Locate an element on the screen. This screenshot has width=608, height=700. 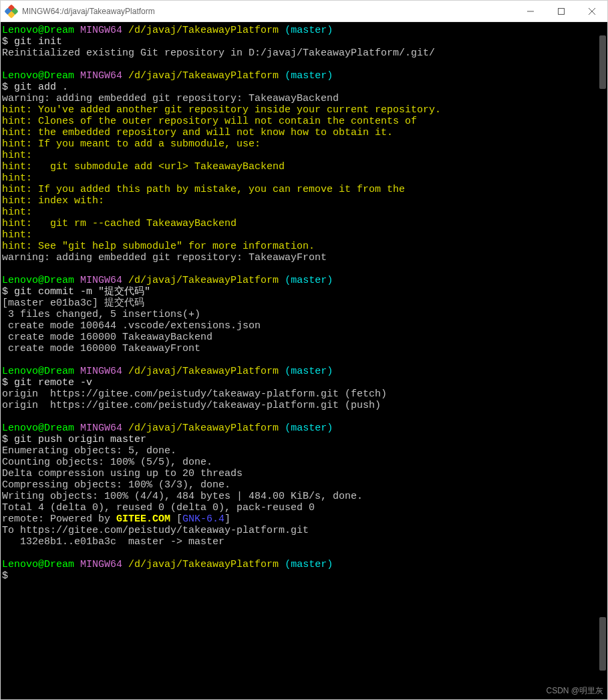
titlebar: MINGW64:/d/javaj/TakeawayPlatform is located at coordinates (304, 11).